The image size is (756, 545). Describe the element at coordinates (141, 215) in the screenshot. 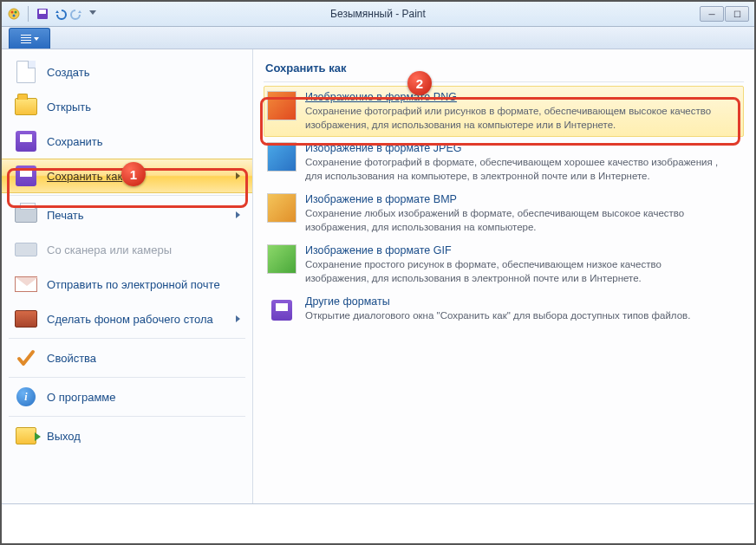

I see `menu-label: Печать` at that location.